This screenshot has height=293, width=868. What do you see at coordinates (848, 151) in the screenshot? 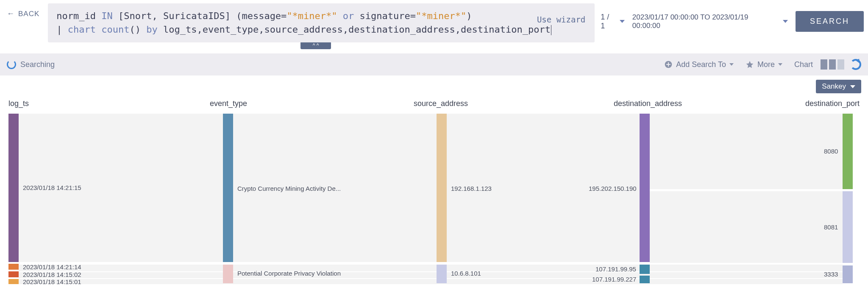
I see `sankey-node-port-8080: 8080` at bounding box center [848, 151].